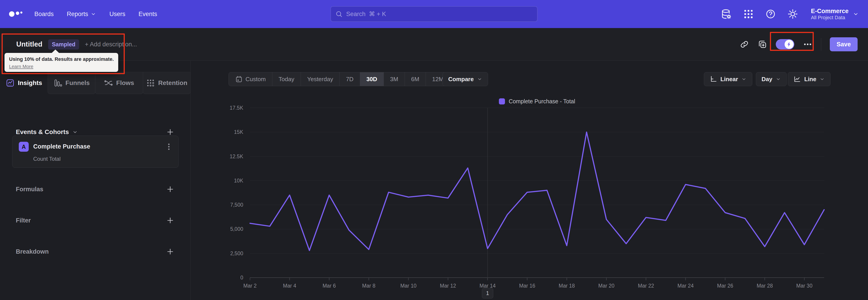 The height and width of the screenshot is (300, 868). What do you see at coordinates (805, 286) in the screenshot?
I see `x-tick-label: Mar 30` at bounding box center [805, 286].